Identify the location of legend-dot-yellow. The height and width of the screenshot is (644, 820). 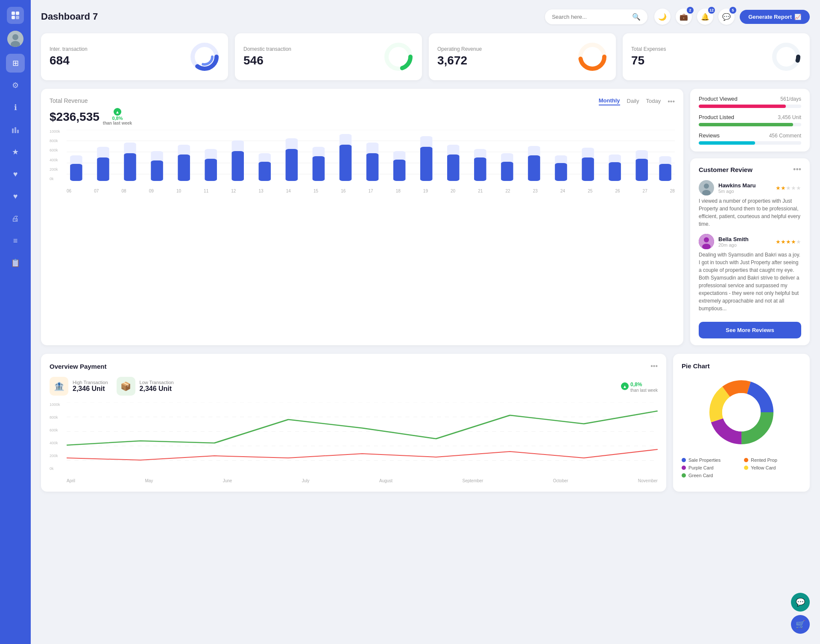
(746, 468).